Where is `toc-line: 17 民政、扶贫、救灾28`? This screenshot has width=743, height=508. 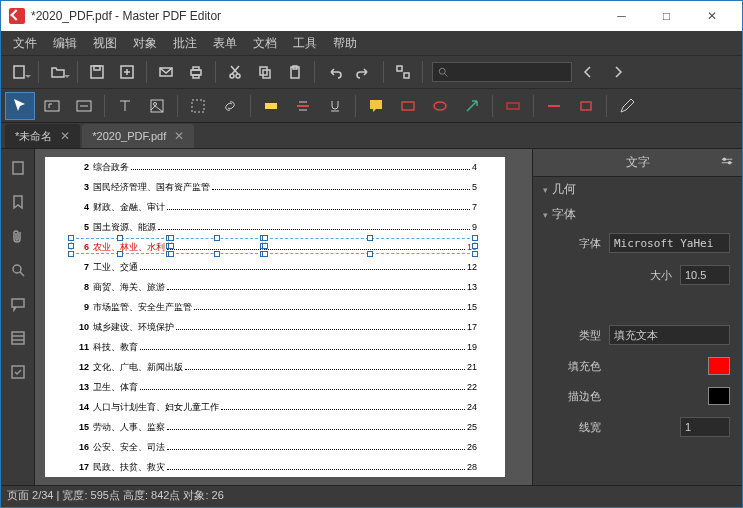
toc-line: 17 民政、扶贫、救灾28 is located at coordinates (275, 468).